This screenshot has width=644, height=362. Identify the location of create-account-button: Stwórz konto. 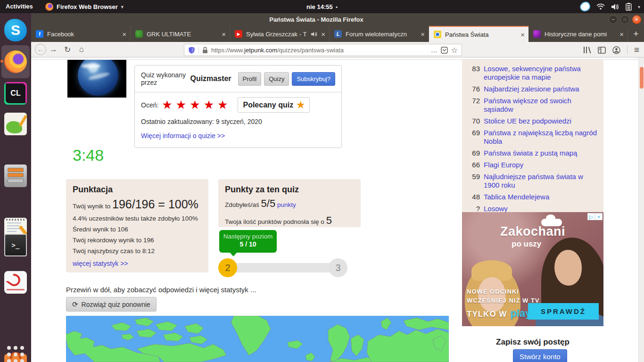
(540, 355).